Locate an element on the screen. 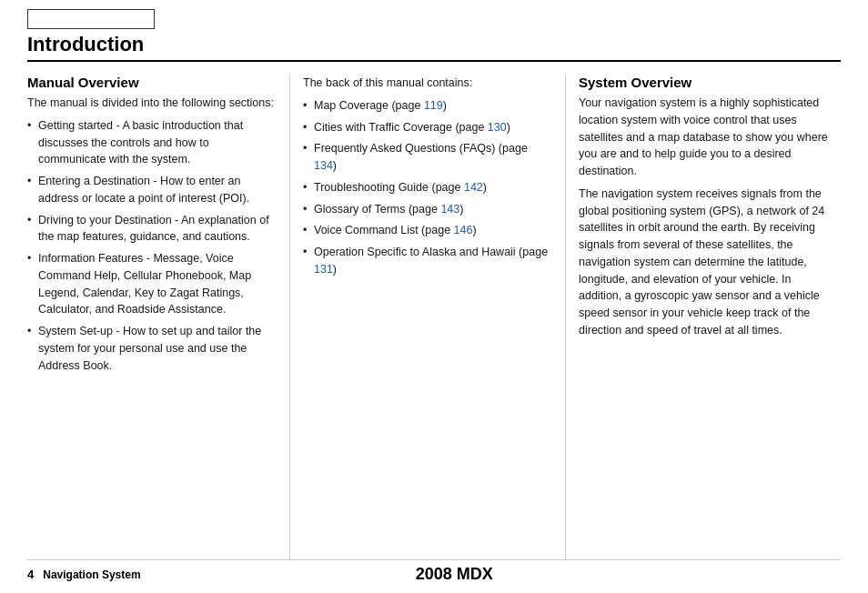 The height and width of the screenshot is (593, 868). page-link-119: 119 is located at coordinates (433, 106).